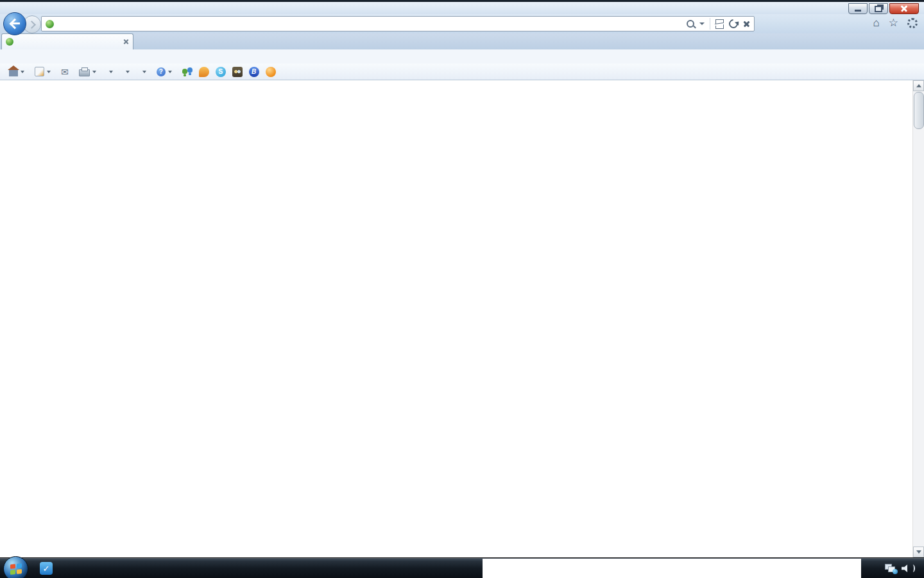 The image size is (924, 578). What do you see at coordinates (733, 24) in the screenshot?
I see `refresh-icon` at bounding box center [733, 24].